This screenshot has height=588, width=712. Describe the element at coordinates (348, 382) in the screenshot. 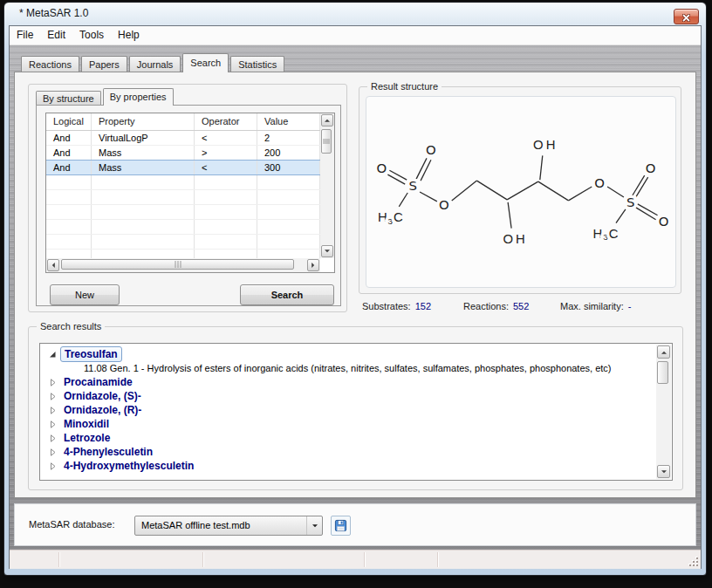

I see `tree-item-procainamide: Procainamide` at that location.